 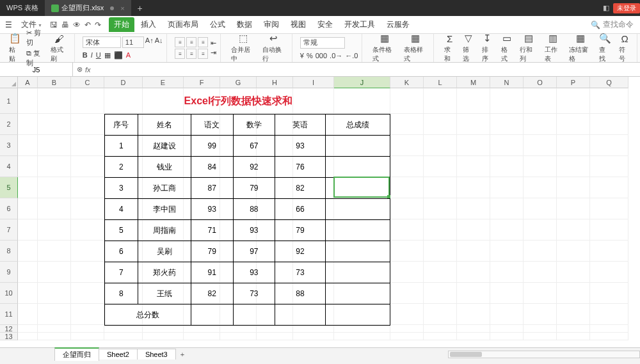 I want to click on table-cell: 7, so click(x=122, y=273).